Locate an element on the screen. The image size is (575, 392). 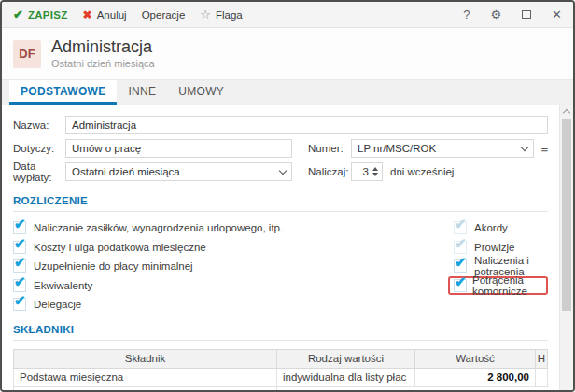
avatar: DF is located at coordinates (27, 54).